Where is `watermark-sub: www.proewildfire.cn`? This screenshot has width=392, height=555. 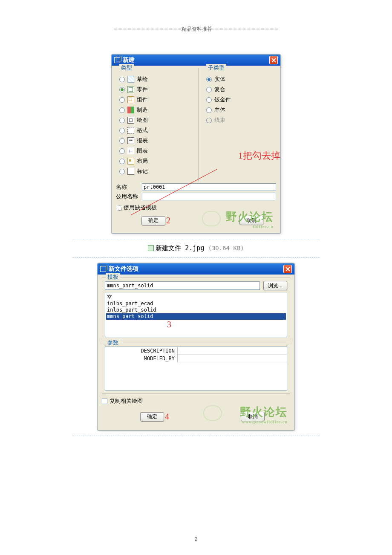
watermark-sub: www.proewildfire.cn is located at coordinates (264, 422).